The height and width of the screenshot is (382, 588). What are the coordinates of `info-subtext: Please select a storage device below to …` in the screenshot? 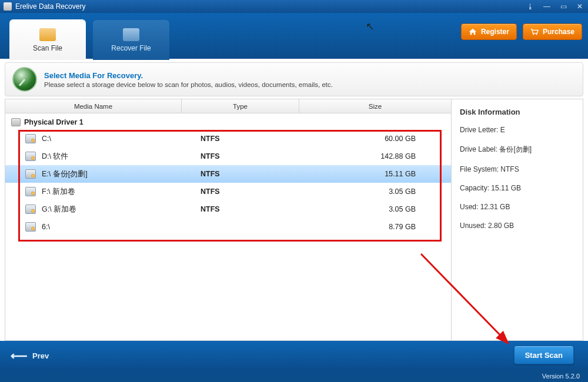 It's located at (188, 85).